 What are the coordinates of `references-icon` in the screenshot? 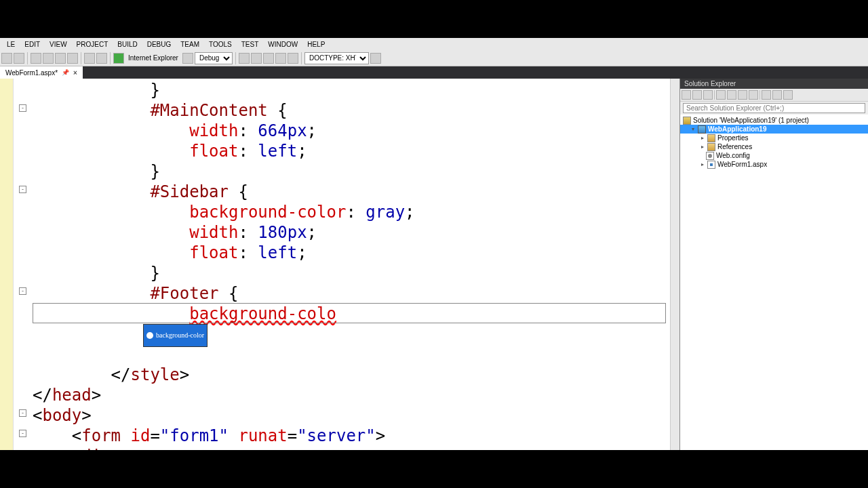 It's located at (711, 147).